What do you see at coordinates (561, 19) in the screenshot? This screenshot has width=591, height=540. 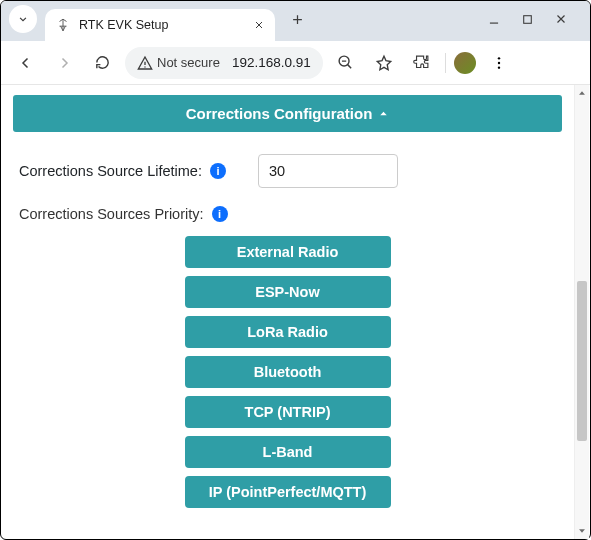 I see `close-window-button` at bounding box center [561, 19].